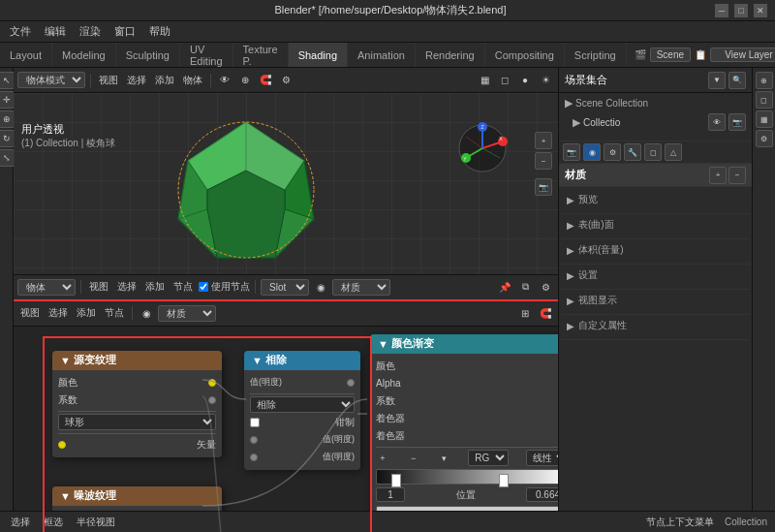 Image resolution: width=775 pixels, height=532 pixels. Describe the element at coordinates (20, 522) in the screenshot. I see `status-select: 选择` at that location.